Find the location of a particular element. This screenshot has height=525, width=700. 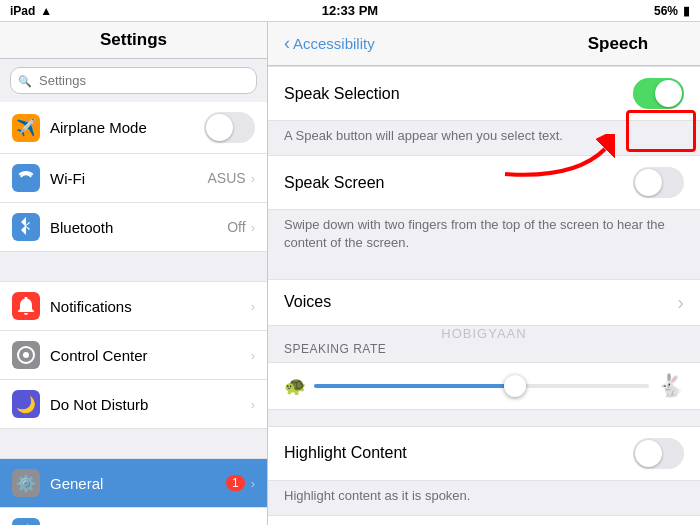

donotdisturb-label: Do Not Disturb is located at coordinates (150, 404).